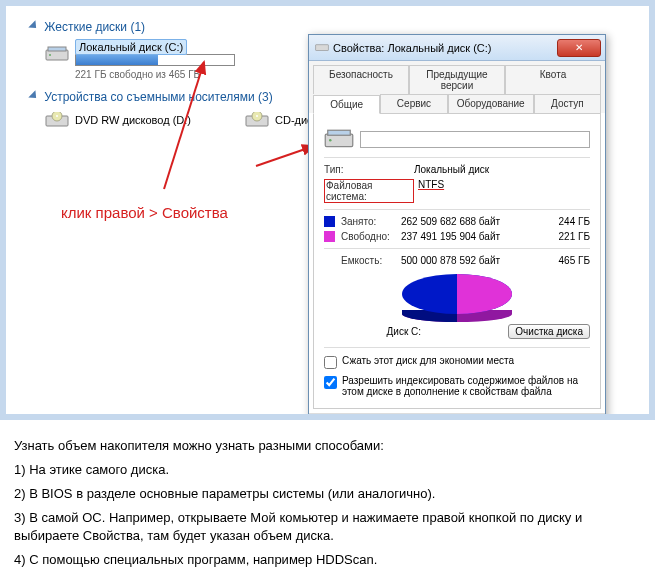 This screenshot has width=659, height=571. What do you see at coordinates (445, 48) in the screenshot?
I see `dialog-title: Свойства: Локальный диск (C:)` at bounding box center [445, 48].